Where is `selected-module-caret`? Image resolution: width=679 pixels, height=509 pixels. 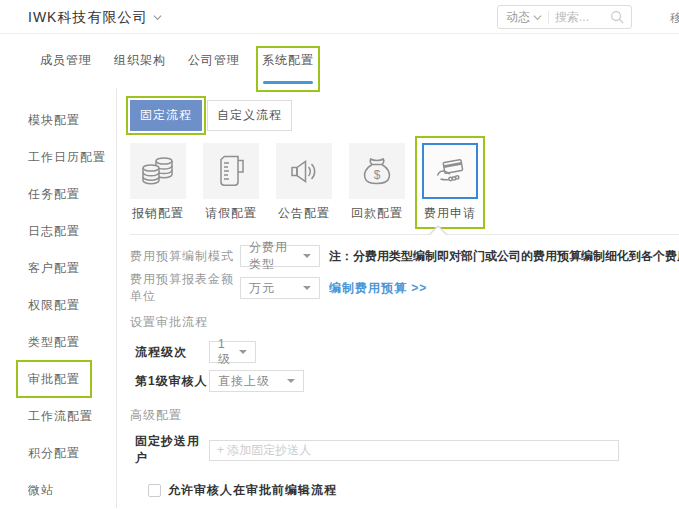 selected-module-caret is located at coordinates (438, 230).